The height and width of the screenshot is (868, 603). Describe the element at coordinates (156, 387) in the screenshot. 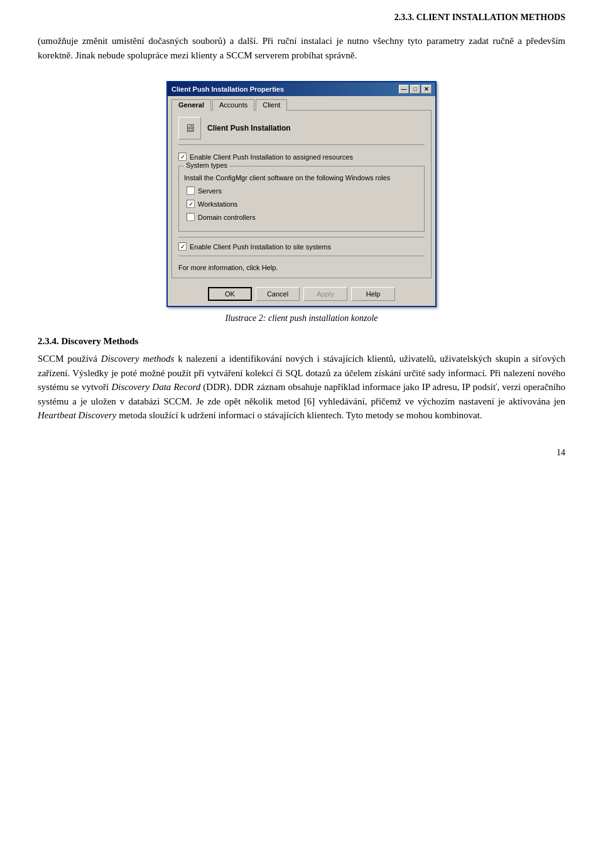

I see `ddr-italic: Discovery Data Record` at that location.